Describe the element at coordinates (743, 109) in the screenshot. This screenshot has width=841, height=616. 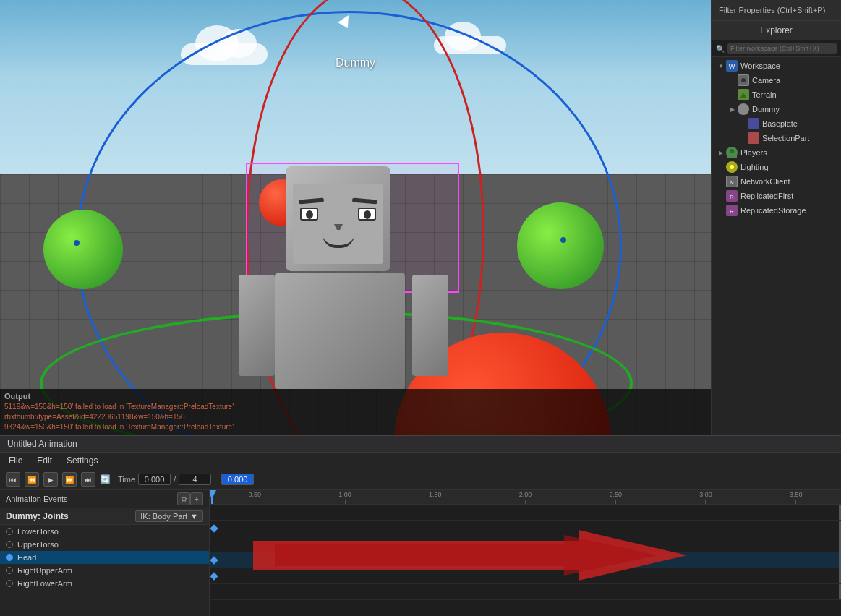
I see `dummy-icon` at that location.